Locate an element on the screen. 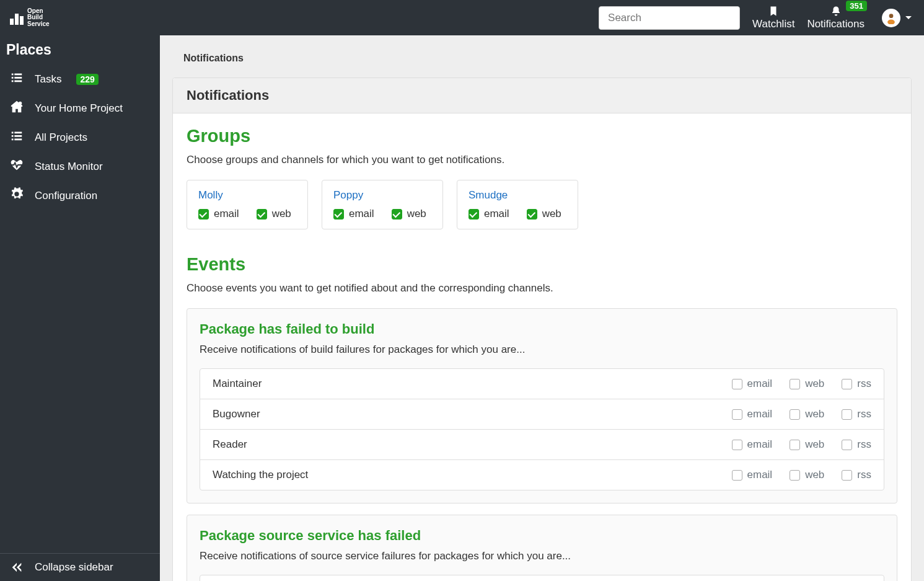  topbar: Open Build Service Watchlist 351 Notific… is located at coordinates (462, 17).